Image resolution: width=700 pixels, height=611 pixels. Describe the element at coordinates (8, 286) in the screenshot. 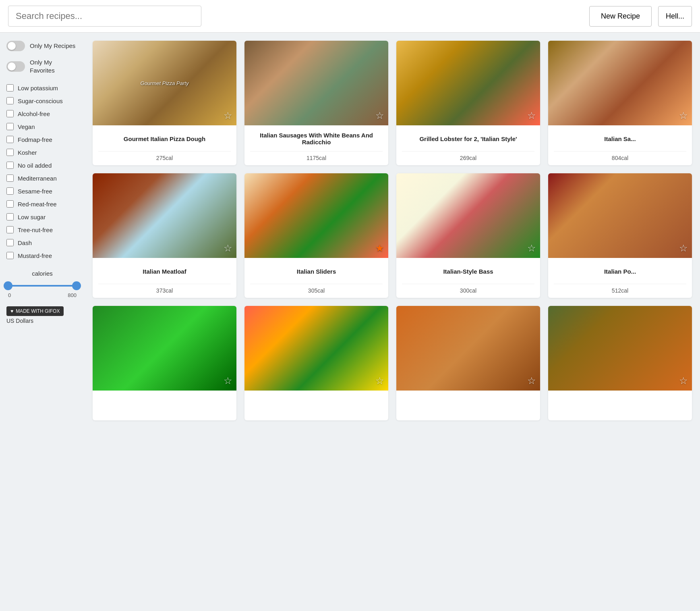

I see `slider-thumb-min` at that location.